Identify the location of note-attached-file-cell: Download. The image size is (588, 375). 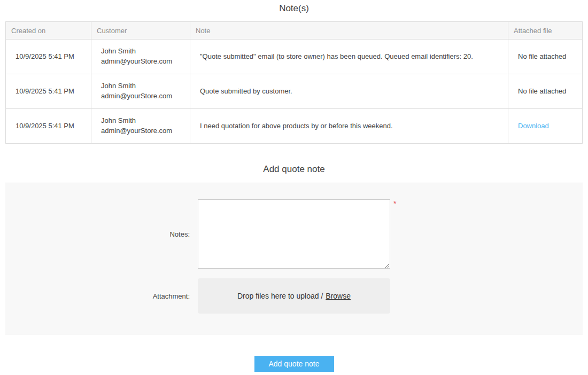
(545, 126).